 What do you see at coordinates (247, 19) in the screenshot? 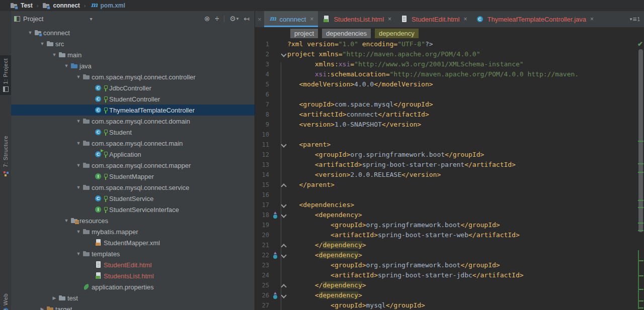
I see `hide-panel-icon: ↤` at bounding box center [247, 19].